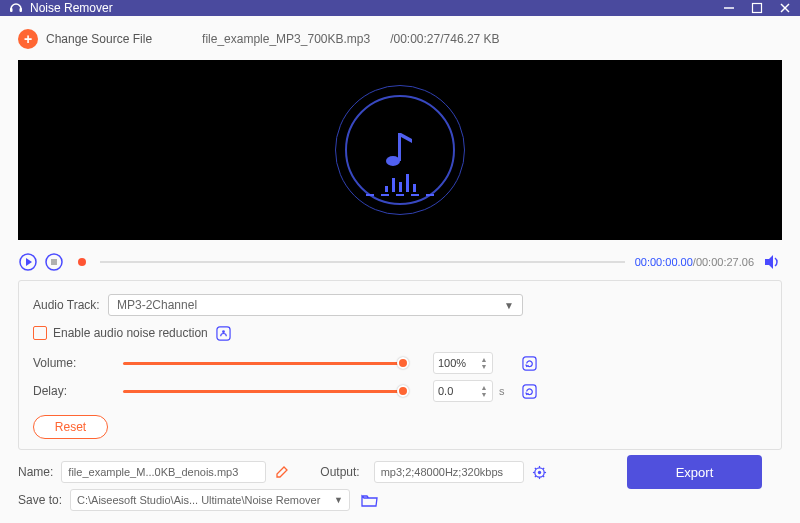  I want to click on output-area: Name: file_example_M...0KB_denois.mp3 Ou…, so click(400, 486).